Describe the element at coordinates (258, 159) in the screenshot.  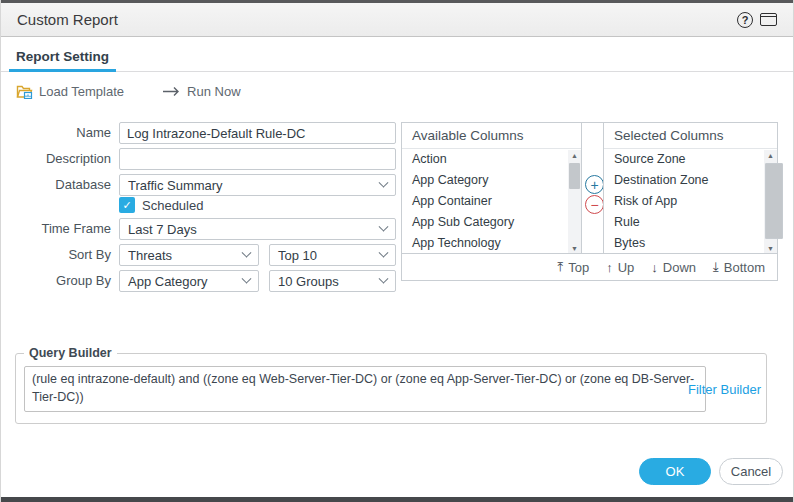
I see `description-input` at that location.